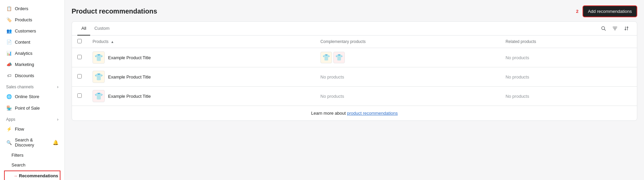 This screenshot has height=180, width=644. I want to click on content-icon: 📄, so click(9, 42).